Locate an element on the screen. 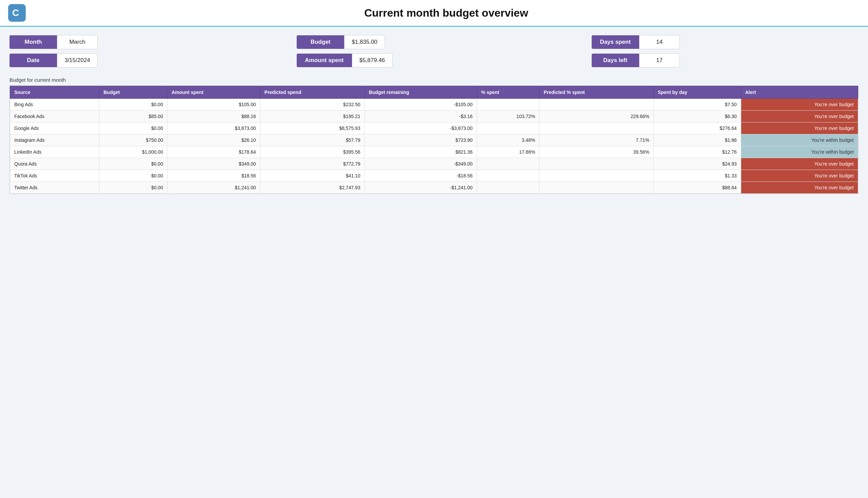  month-metric: Month March is located at coordinates (143, 42).